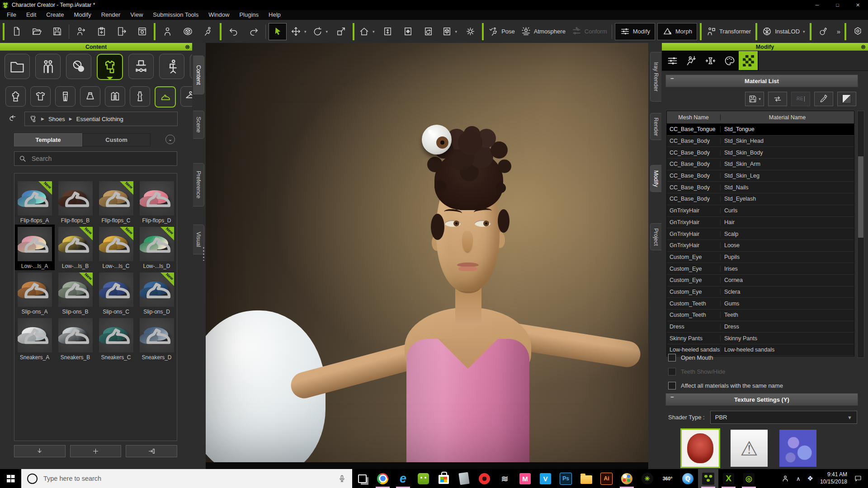  Describe the element at coordinates (760, 176) in the screenshot. I see `material-table-row: CC_Base_Body Std_Skin_Leg` at that location.